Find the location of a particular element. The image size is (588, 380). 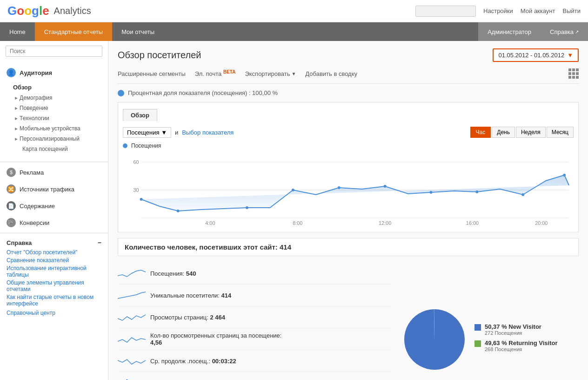

logout-link: Выйти is located at coordinates (572, 11).